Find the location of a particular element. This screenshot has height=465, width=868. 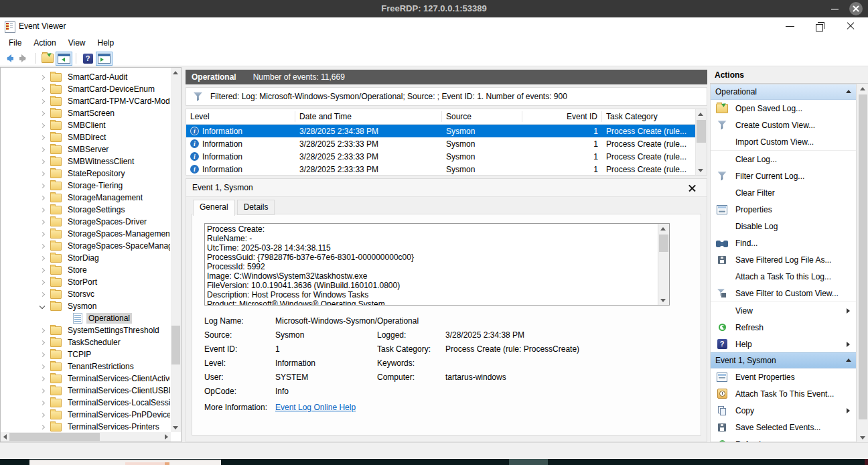

tree-item: Storage-Tiering is located at coordinates (86, 186).